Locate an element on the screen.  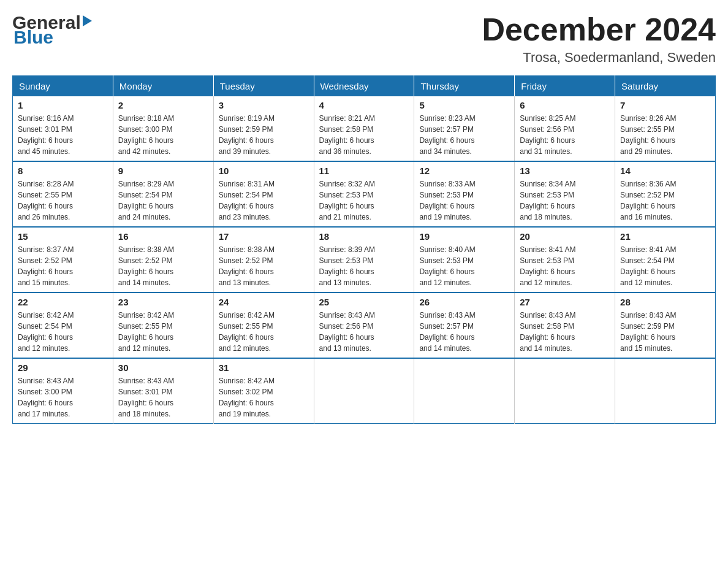
day-number: 7 is located at coordinates (665, 105).